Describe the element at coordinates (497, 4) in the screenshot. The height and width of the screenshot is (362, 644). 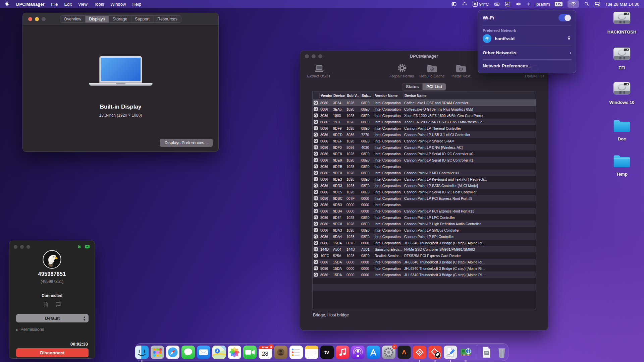
I see `keyboard-icon` at that location.